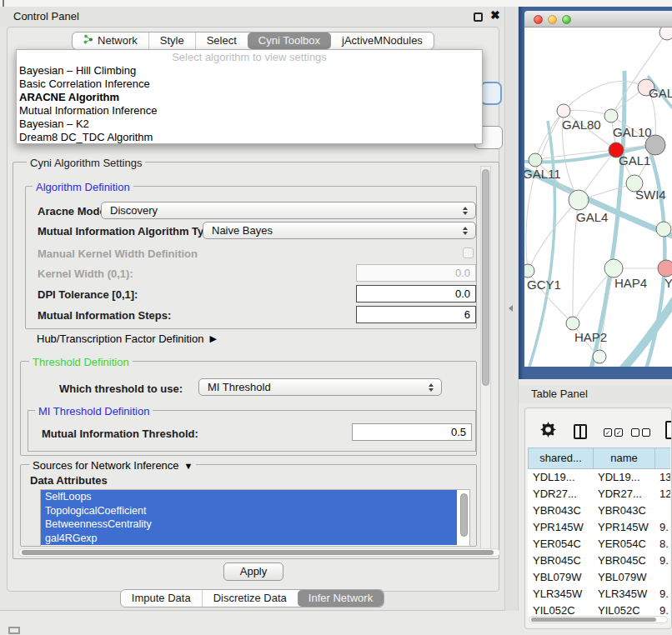 Image resolution: width=672 pixels, height=635 pixels. Describe the element at coordinates (662, 511) in the screenshot. I see `table-cell` at that location.